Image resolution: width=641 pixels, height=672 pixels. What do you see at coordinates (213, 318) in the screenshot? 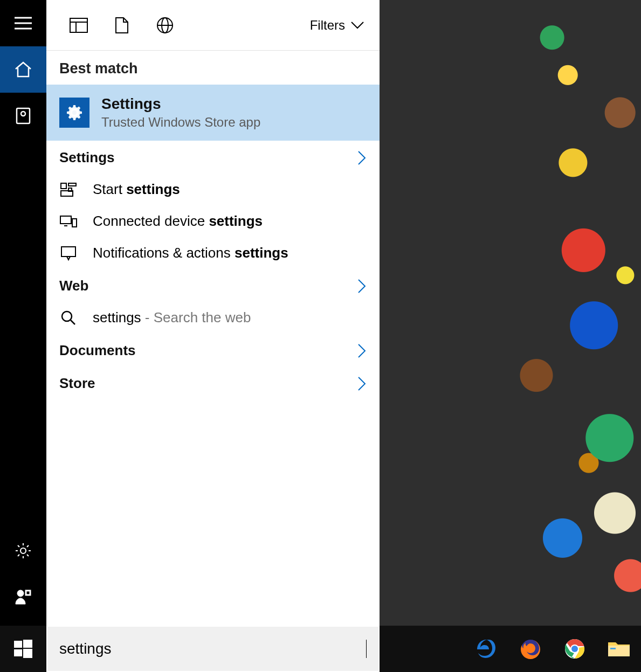
I see `result-web-search: settings - Search the web` at bounding box center [213, 318].